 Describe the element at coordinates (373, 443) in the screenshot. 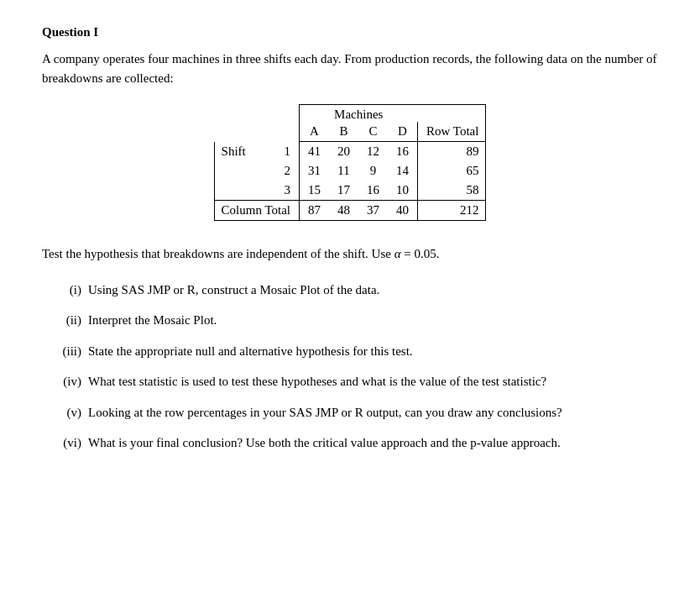

I see `subq-vi-text: What is your final conclusion? Use both …` at that location.